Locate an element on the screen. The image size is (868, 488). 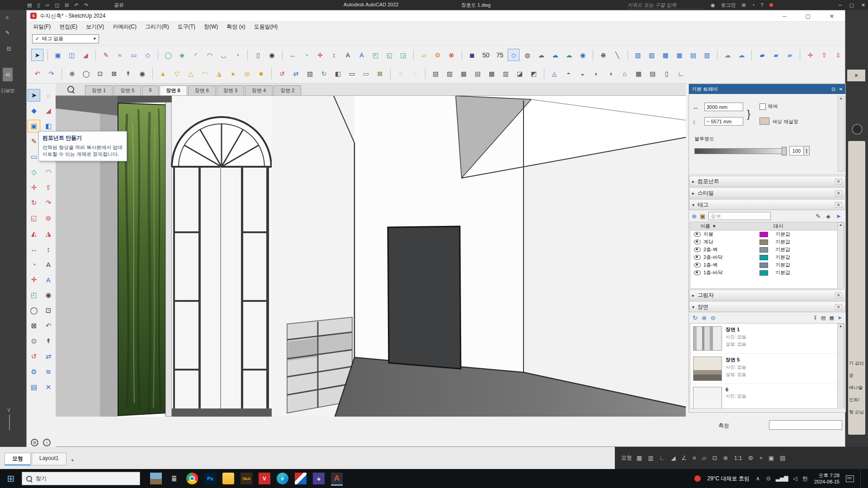
axes-icon: ✛ is located at coordinates (320, 55).